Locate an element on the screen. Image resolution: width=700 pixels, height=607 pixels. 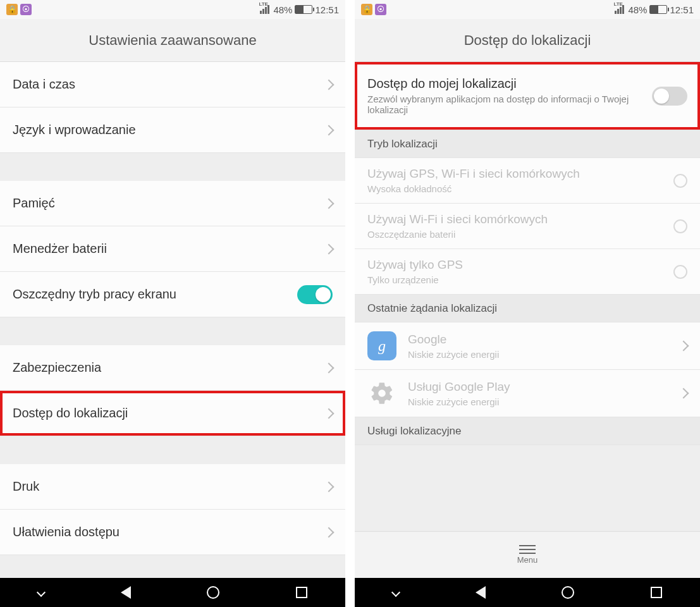
gear-icon: G is located at coordinates (382, 393).